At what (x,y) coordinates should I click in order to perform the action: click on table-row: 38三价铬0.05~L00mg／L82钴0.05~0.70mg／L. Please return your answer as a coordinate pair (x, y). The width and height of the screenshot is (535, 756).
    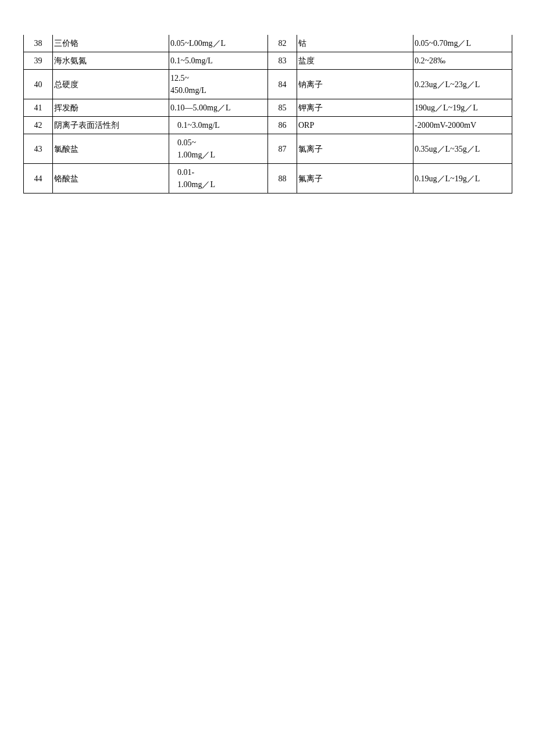
    Looking at the image, I should click on (268, 44).